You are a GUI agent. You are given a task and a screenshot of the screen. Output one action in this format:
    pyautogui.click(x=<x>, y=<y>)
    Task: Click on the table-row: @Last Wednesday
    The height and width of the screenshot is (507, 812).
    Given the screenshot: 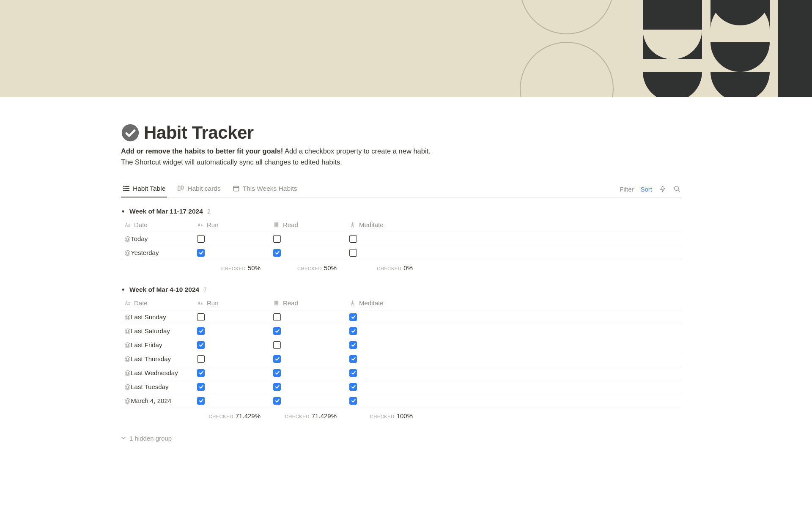 What is the action you would take?
    pyautogui.click(x=401, y=373)
    